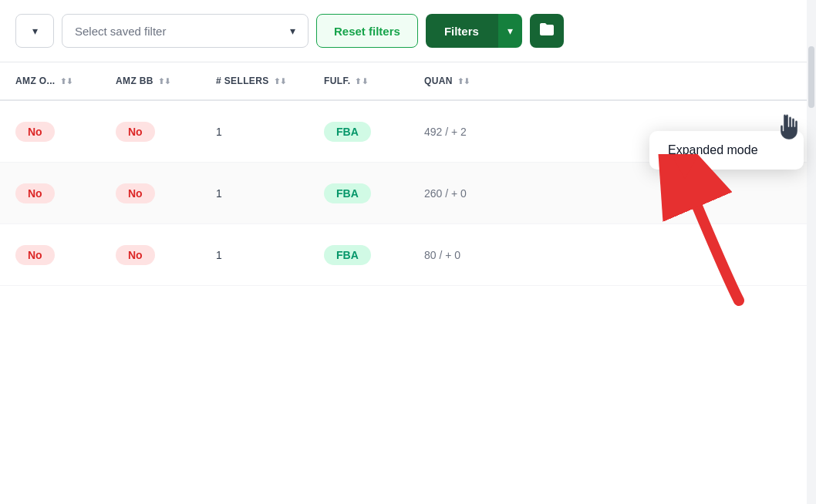 The height and width of the screenshot is (504, 816). Describe the element at coordinates (438, 81) in the screenshot. I see `col-quantity-label: QUAN` at that location.